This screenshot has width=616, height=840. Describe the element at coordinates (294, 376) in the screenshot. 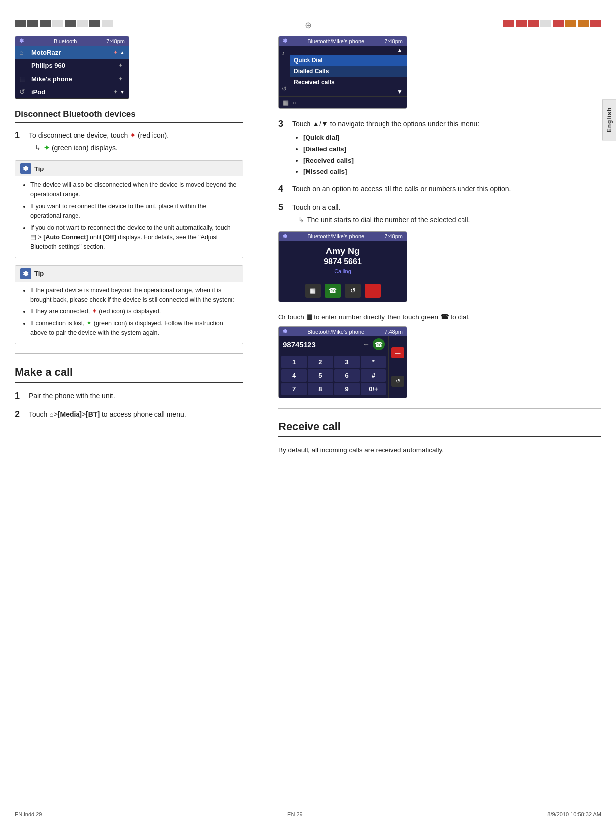

I see `key-4: 4` at that location.